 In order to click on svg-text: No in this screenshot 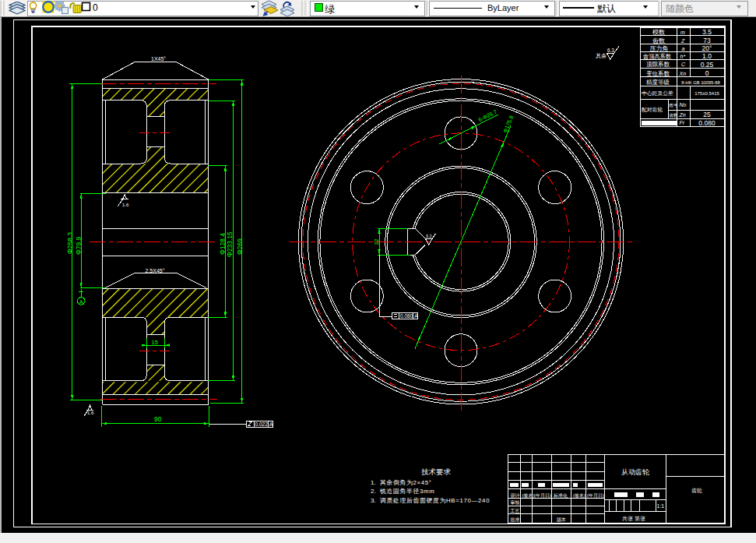, I will do `click(684, 104)`.